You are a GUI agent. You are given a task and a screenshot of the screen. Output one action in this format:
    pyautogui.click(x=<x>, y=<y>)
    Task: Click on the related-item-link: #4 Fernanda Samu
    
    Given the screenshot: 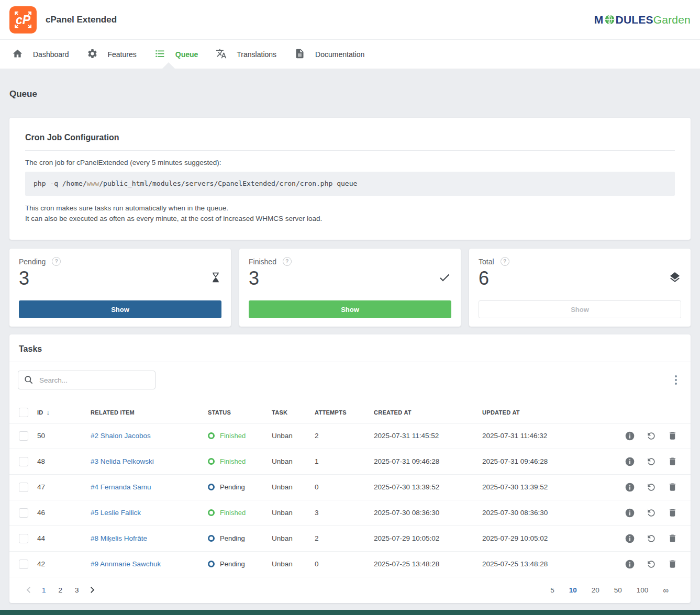 What is the action you would take?
    pyautogui.click(x=121, y=487)
    